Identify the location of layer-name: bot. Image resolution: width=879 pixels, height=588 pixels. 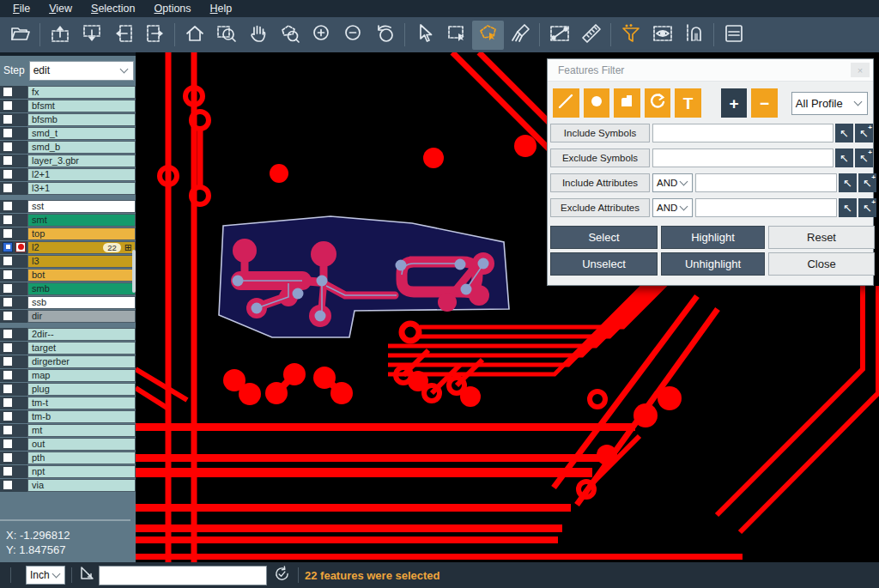
(82, 275).